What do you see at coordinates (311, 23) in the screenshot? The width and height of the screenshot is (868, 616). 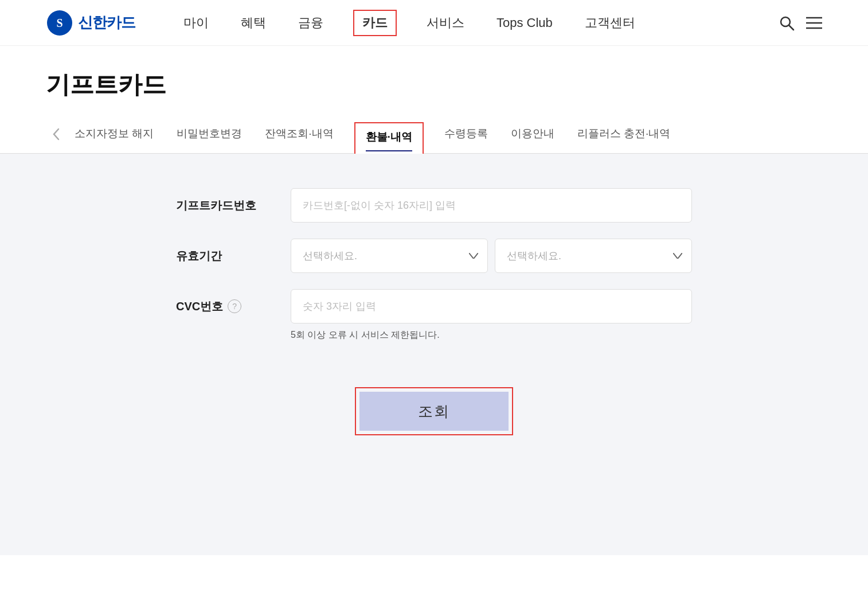 I see `nav-item-finance: 금융` at bounding box center [311, 23].